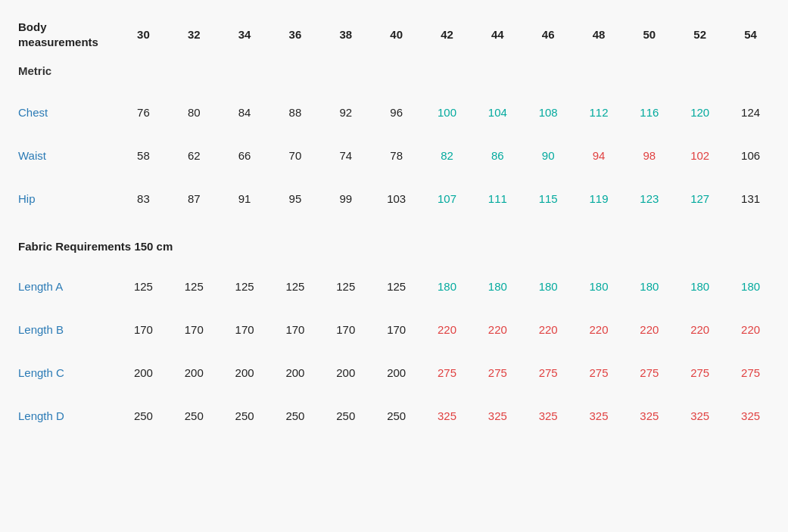  What do you see at coordinates (194, 198) in the screenshot?
I see `hip-val-32: 87` at bounding box center [194, 198].